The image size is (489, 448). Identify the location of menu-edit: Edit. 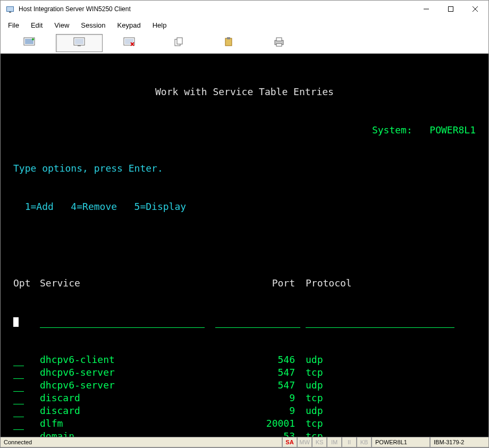
(37, 26).